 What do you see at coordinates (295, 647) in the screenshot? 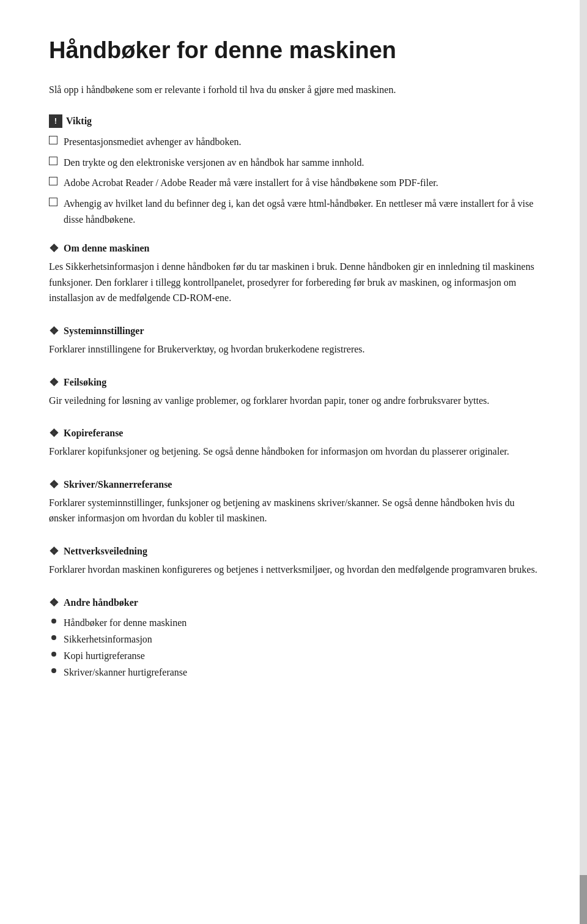
I see `sub-list: Håndbøker for denne maskinenSikkerhetsin…` at bounding box center [295, 647].